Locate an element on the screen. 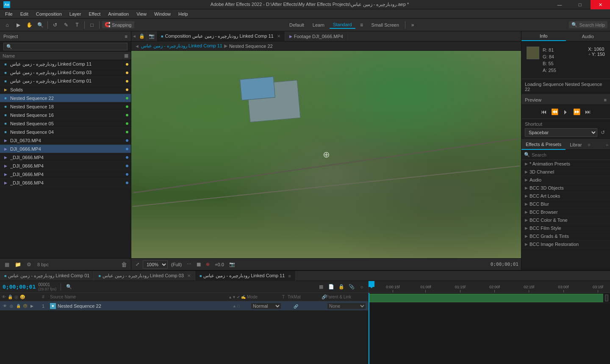 The height and width of the screenshot is (364, 610). menu-view: View is located at coordinates (141, 14).